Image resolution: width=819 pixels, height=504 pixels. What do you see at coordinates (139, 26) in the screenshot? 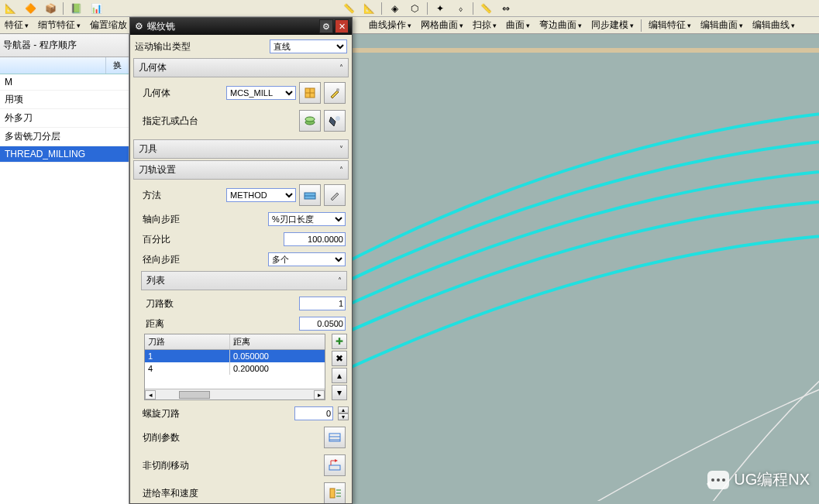
I see `dialog-icon: ⚙` at bounding box center [139, 26].